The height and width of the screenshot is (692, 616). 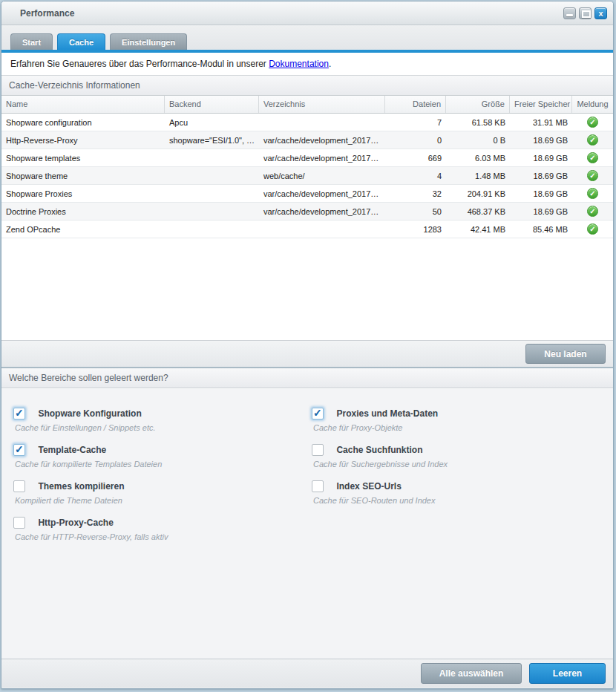 What do you see at coordinates (163, 492) in the screenshot?
I see `cache-option-themes-kompilieren: ✓ Themes kompilieren Kompiliert die Them…` at bounding box center [163, 492].